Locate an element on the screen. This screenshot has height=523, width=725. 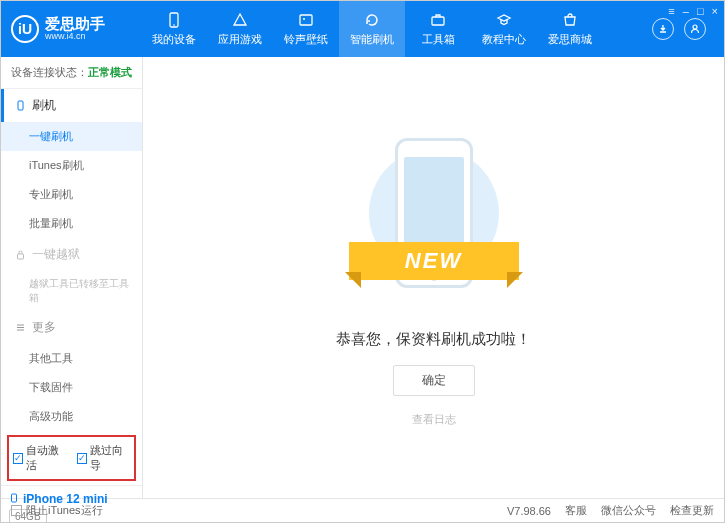
nav-label: 教程中心 is located at coordinates (504, 40).